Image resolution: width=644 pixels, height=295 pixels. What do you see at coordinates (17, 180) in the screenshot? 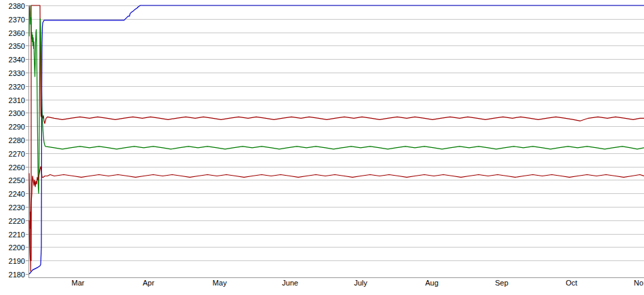
I see `y-tick-label: 2250` at bounding box center [17, 180].